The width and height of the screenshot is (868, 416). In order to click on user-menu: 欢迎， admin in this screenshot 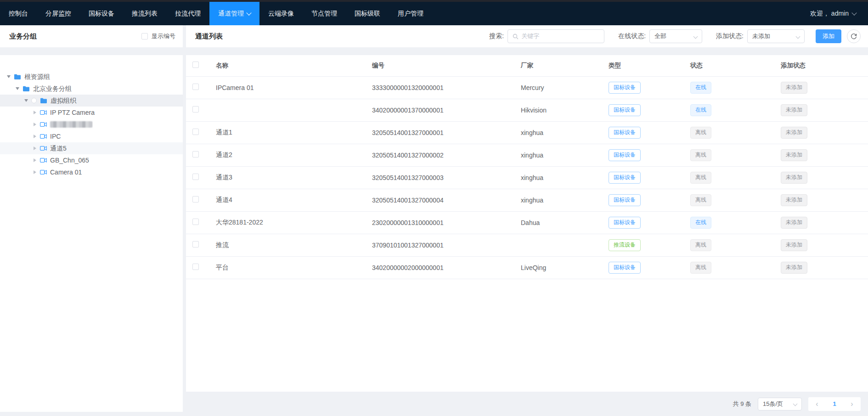, I will do `click(839, 14)`.